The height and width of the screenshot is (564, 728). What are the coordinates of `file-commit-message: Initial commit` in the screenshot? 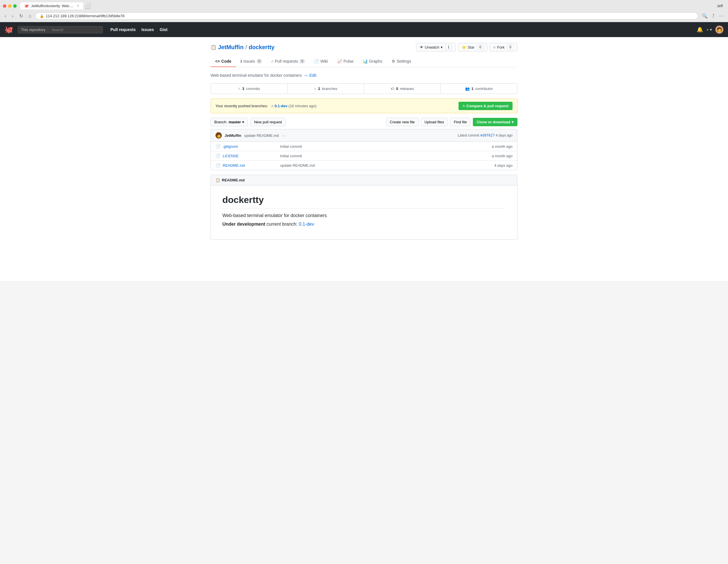 It's located at (386, 156).